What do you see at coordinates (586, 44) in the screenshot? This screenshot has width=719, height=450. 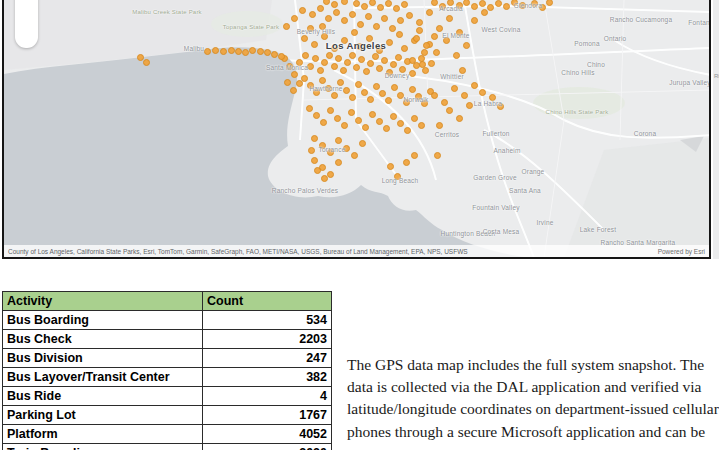 I see `city-label: Pomona` at bounding box center [586, 44].